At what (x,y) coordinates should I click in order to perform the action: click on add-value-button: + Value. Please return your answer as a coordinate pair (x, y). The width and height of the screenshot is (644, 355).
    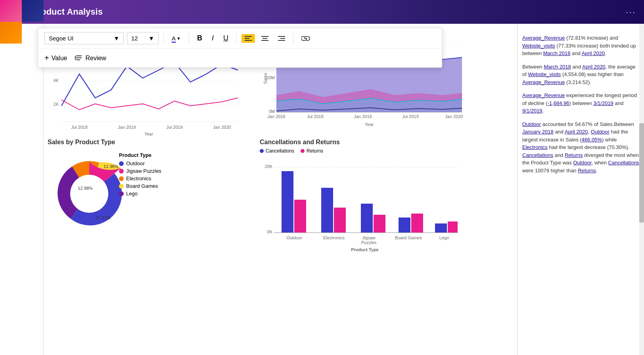
    Looking at the image, I should click on (56, 58).